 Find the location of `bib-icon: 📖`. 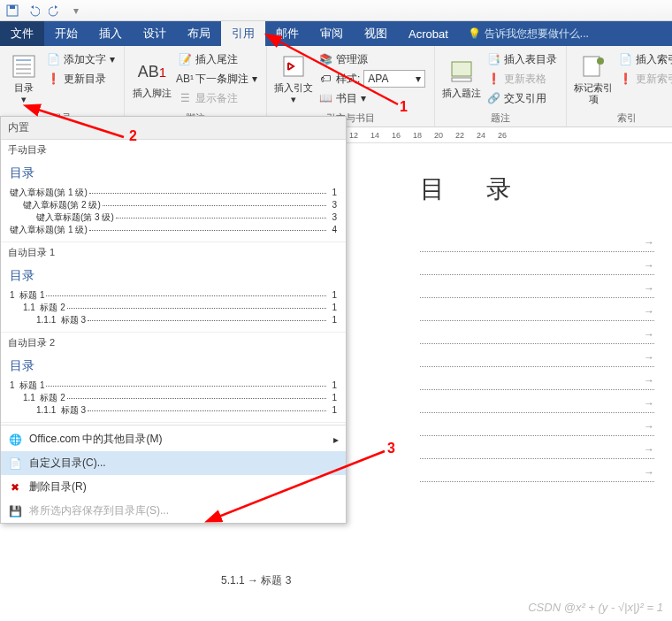

bib-icon: 📖 is located at coordinates (325, 98).